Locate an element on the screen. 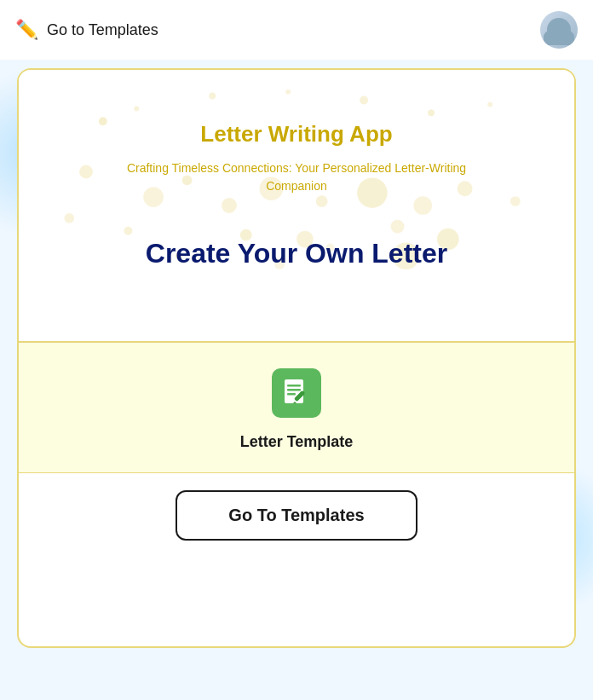 Image resolution: width=593 pixels, height=700 pixels. header: ✏️ Go to Templates is located at coordinates (296, 30).